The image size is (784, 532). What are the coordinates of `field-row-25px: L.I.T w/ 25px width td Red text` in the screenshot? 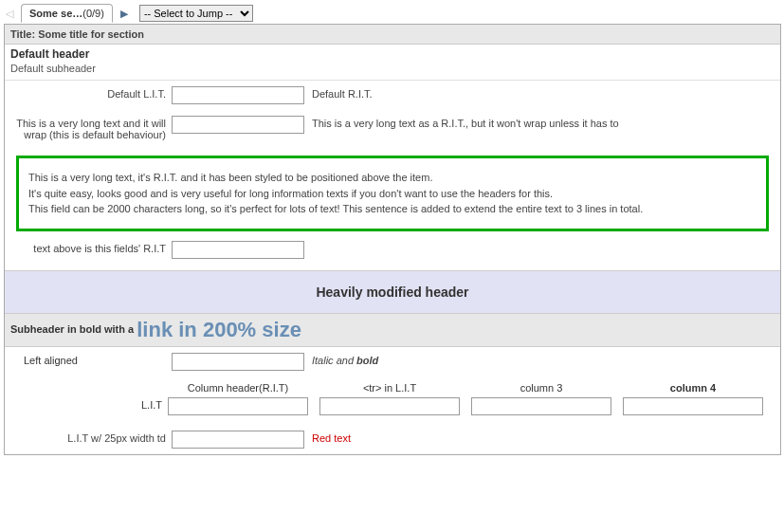 It's located at (392, 440).